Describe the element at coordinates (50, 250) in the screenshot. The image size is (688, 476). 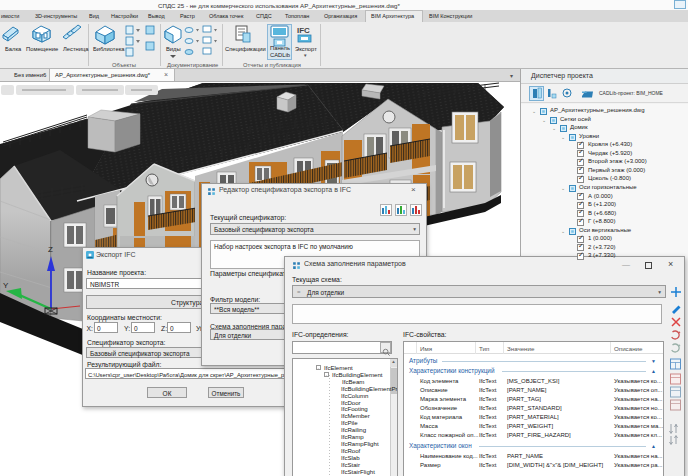
I see `svg-text: Z` at that location.